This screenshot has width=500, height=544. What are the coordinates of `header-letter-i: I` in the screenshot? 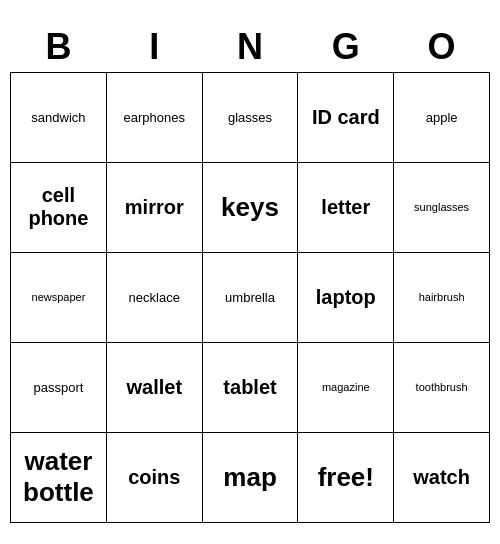 It's located at (154, 48).